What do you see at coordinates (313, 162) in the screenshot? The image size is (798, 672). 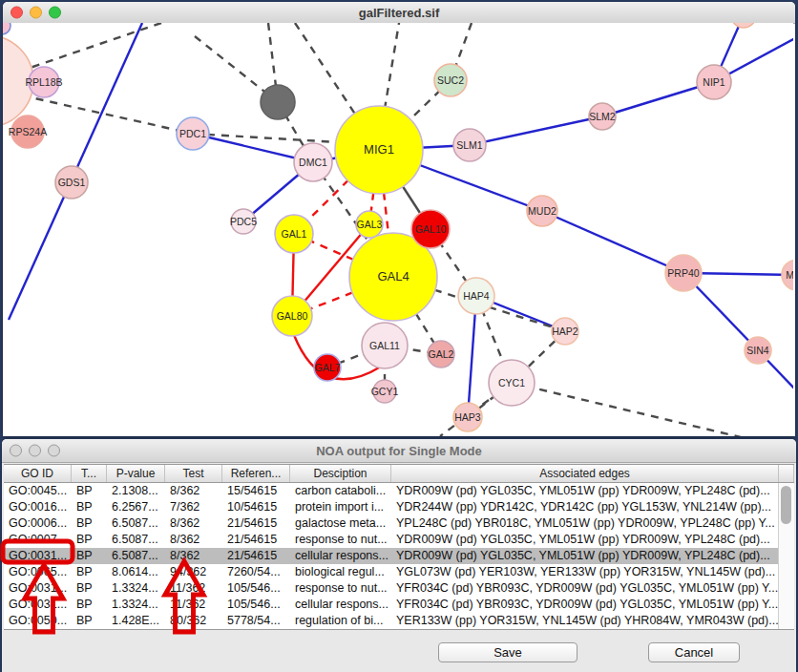 I see `node-DMC1: DMC1` at bounding box center [313, 162].